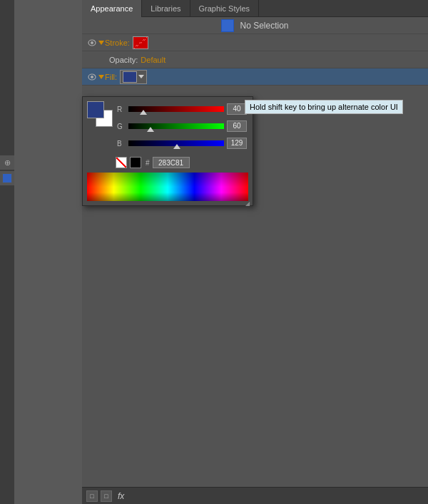 The height and width of the screenshot is (504, 428). Describe the element at coordinates (136, 163) in the screenshot. I see `black-swatch` at that location.